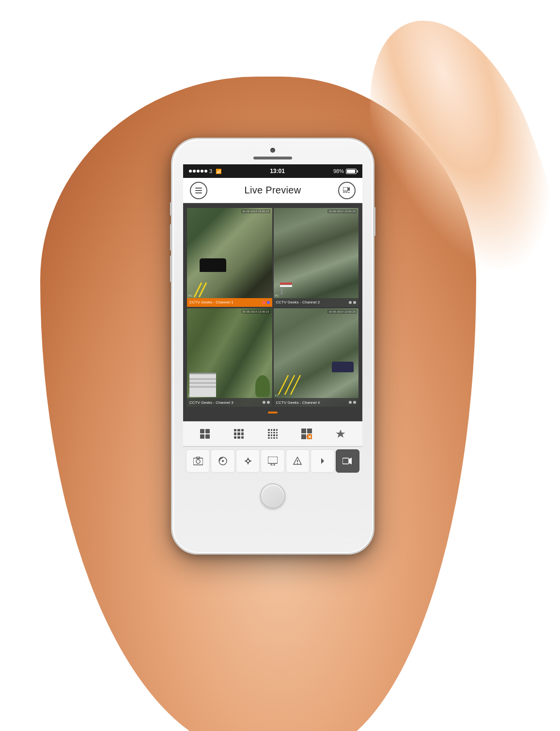  What do you see at coordinates (273, 150) in the screenshot?
I see `front-camera` at bounding box center [273, 150].